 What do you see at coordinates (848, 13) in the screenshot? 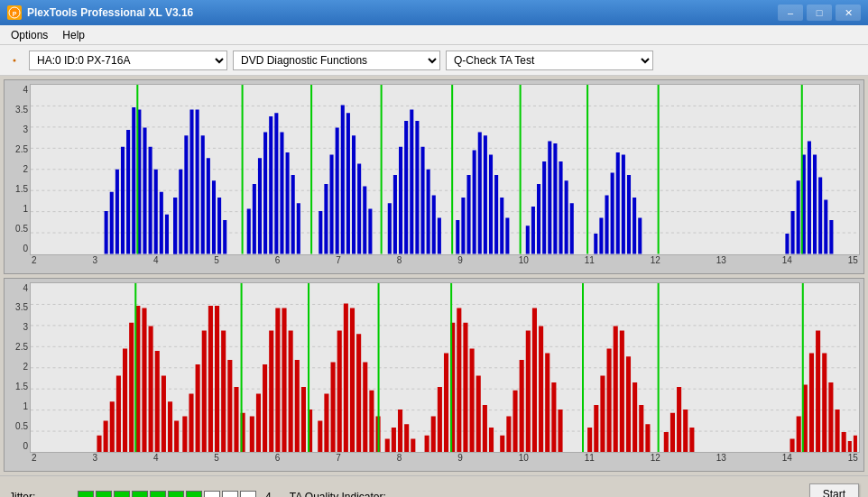
I see `close-button: ✕` at bounding box center [848, 13].